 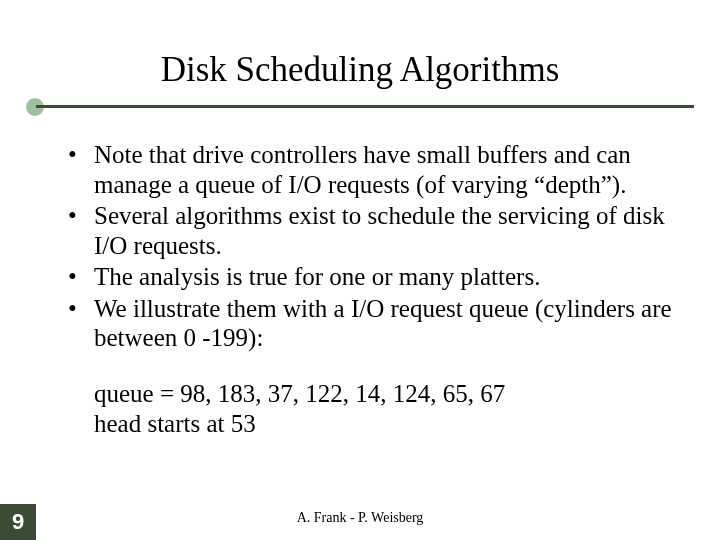 What do you see at coordinates (365, 106) in the screenshot?
I see `underline-bar` at bounding box center [365, 106].